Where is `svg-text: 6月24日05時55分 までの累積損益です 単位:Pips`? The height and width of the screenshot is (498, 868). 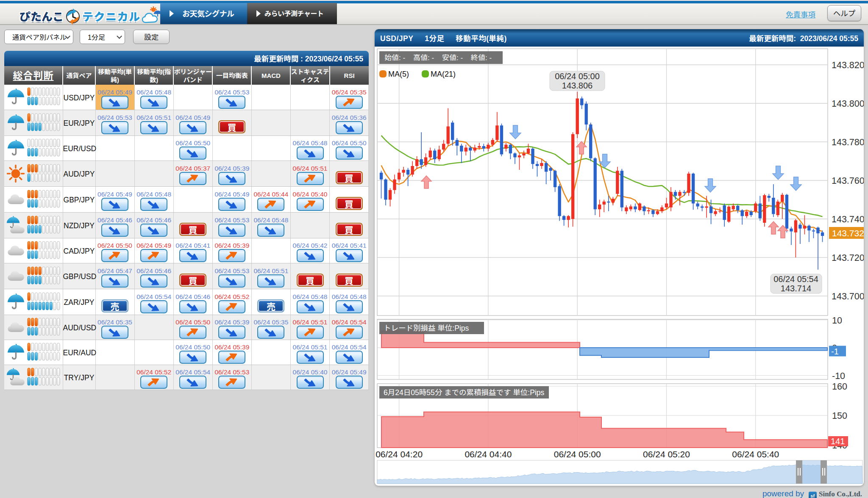
svg-text: 6月24日05時55分 までの累積損益です 単位:Pips is located at coordinates (464, 392).